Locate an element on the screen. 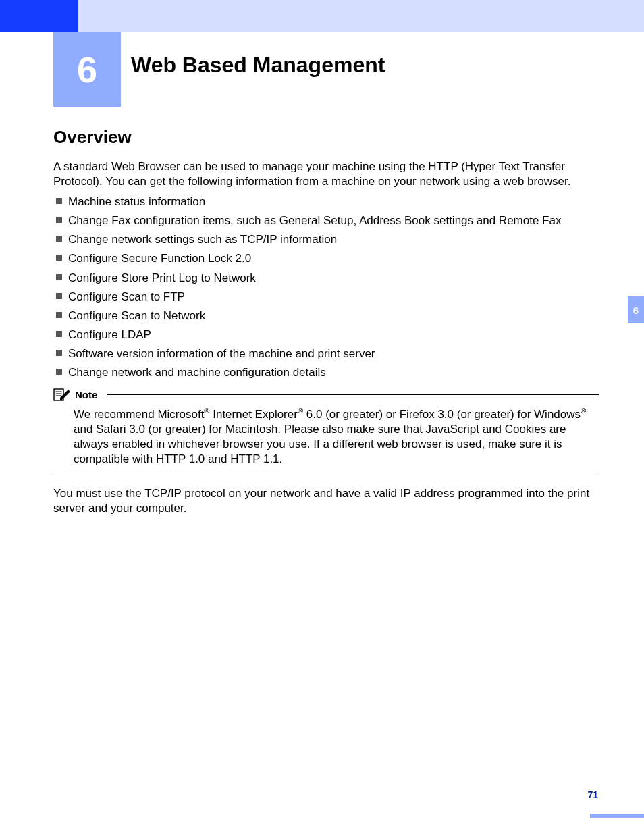 Image resolution: width=644 pixels, height=834 pixels. list-item: Configure Secure Function Lock 2.0 is located at coordinates (326, 259).